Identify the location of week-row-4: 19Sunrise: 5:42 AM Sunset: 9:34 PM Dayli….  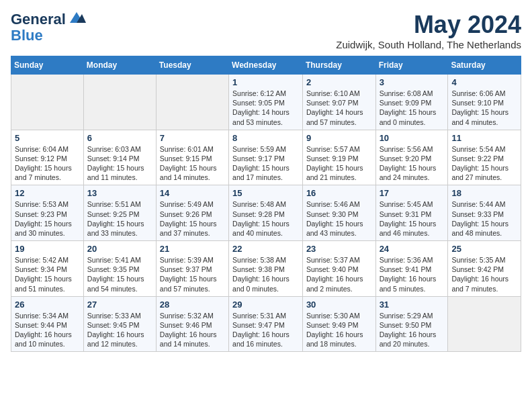
(266, 269).